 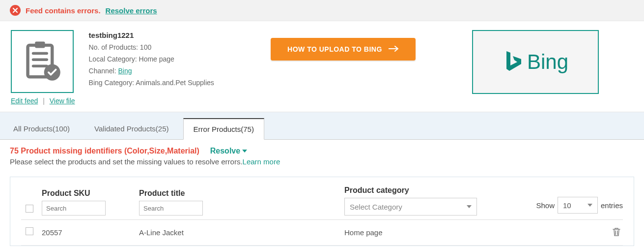 What do you see at coordinates (476, 232) in the screenshot?
I see `cell-category: Home page` at bounding box center [476, 232].